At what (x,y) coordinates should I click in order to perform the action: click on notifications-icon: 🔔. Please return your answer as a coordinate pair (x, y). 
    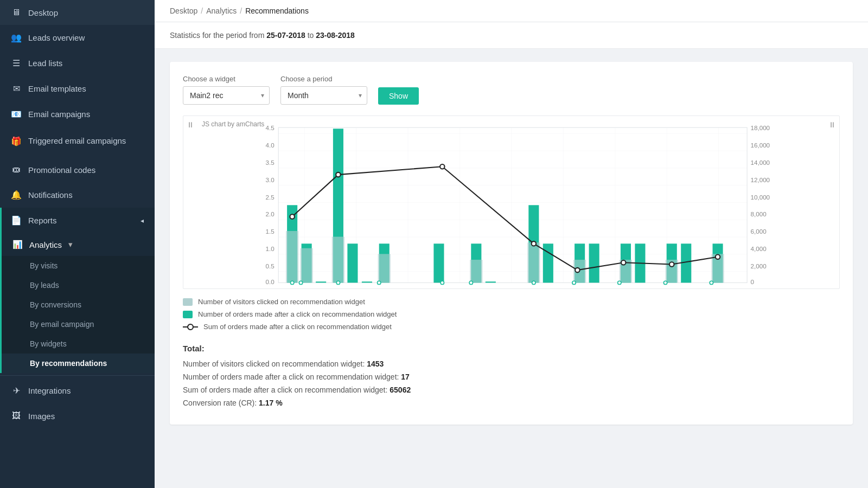
    Looking at the image, I should click on (16, 195).